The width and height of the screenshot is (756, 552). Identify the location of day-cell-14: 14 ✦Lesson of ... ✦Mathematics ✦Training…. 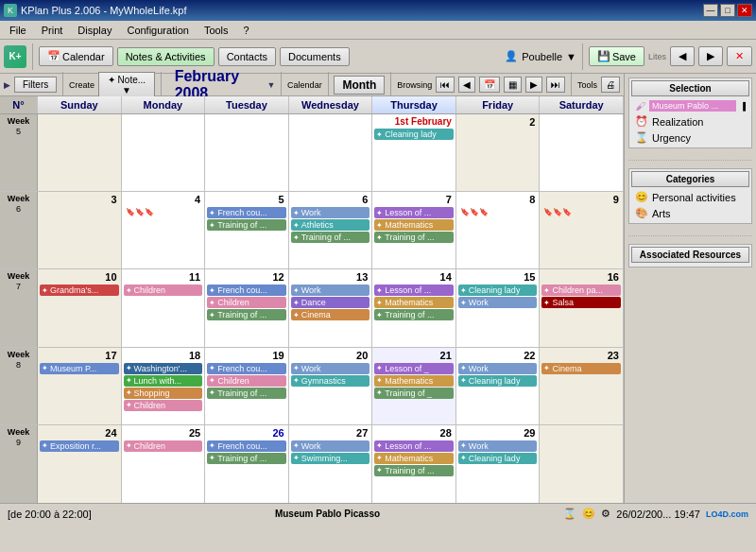
(414, 308).